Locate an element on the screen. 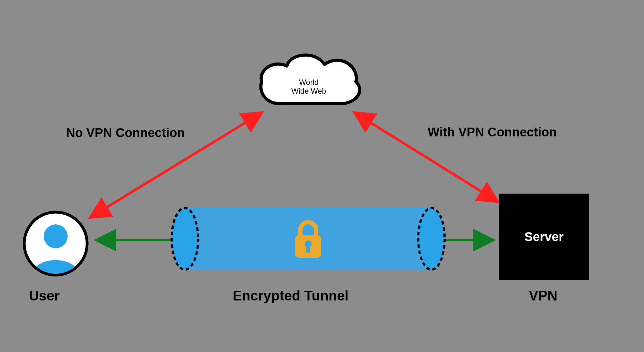  cloud-node: World Wide Web is located at coordinates (309, 82).